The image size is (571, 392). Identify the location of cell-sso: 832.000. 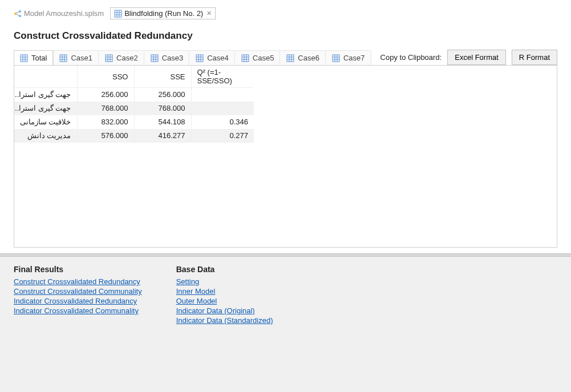
(106, 122).